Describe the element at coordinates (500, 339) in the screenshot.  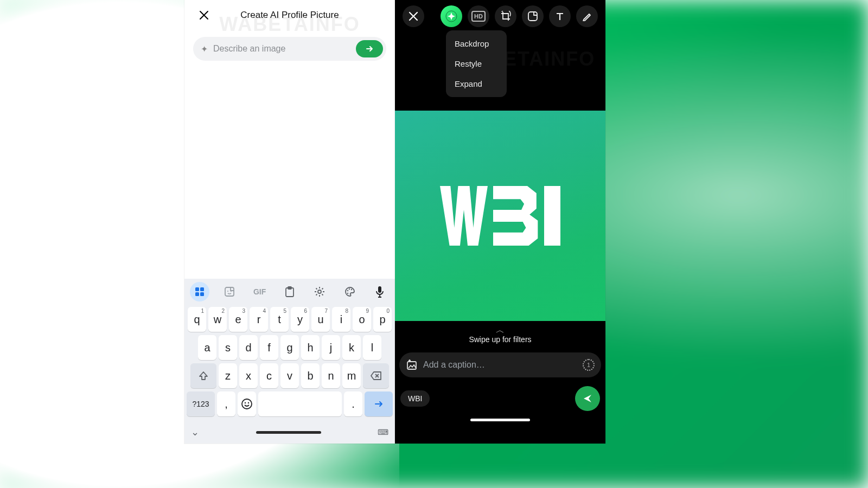
I see `swipe-text: Swipe up for filters` at that location.